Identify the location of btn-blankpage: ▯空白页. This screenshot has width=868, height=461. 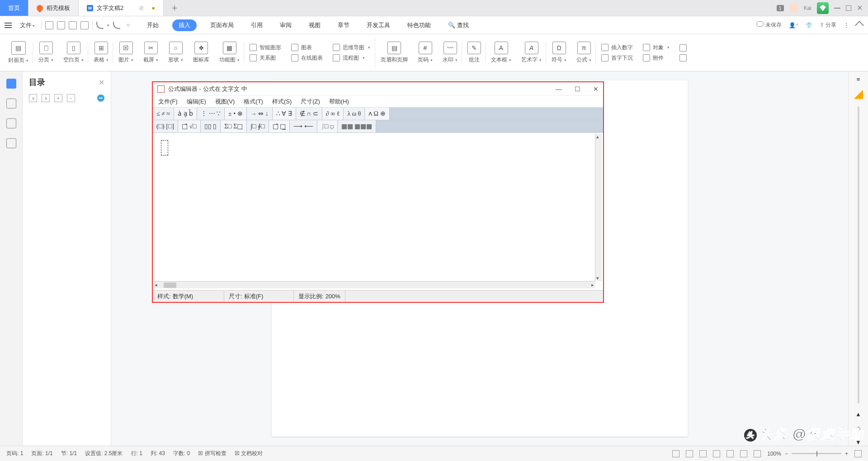
(73, 52).